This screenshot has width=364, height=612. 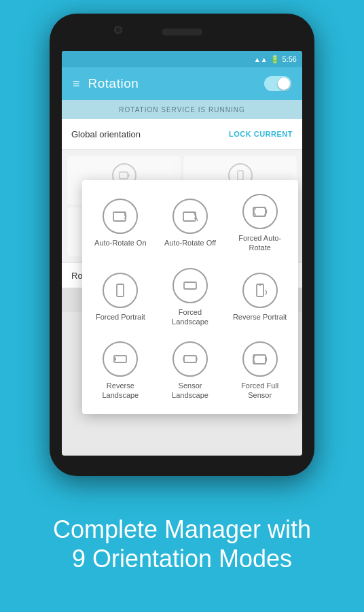 What do you see at coordinates (121, 317) in the screenshot?
I see `popup-item-label-forced-portrait: Forced Portrait` at bounding box center [121, 317].